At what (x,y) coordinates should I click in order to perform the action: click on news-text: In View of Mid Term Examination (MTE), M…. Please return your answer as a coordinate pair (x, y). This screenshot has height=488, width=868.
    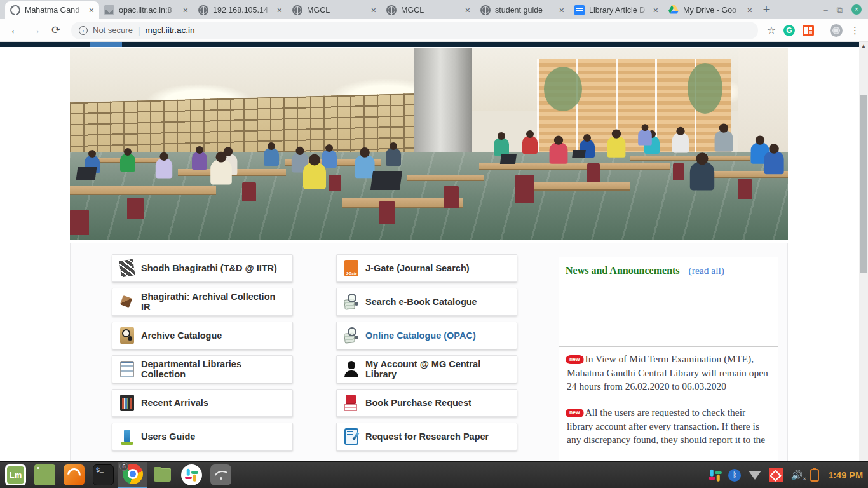
    Looking at the image, I should click on (667, 372).